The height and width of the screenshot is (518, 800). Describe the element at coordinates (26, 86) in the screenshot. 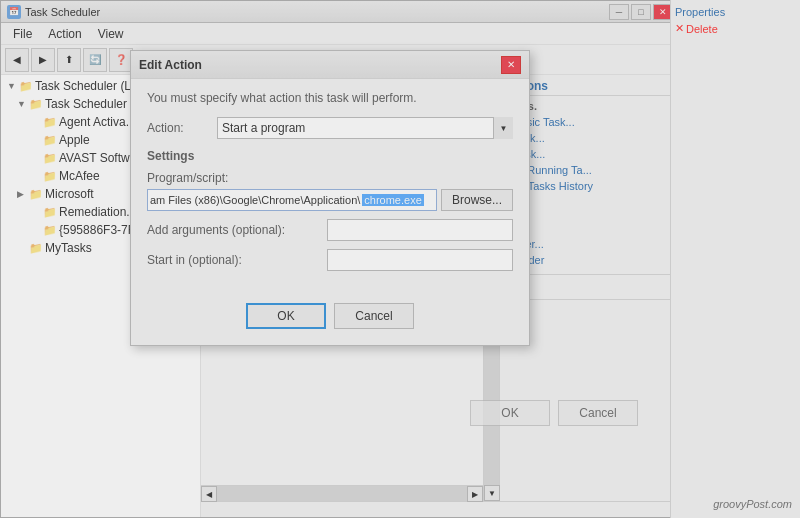

I see `folder-icon-root: 📁` at that location.